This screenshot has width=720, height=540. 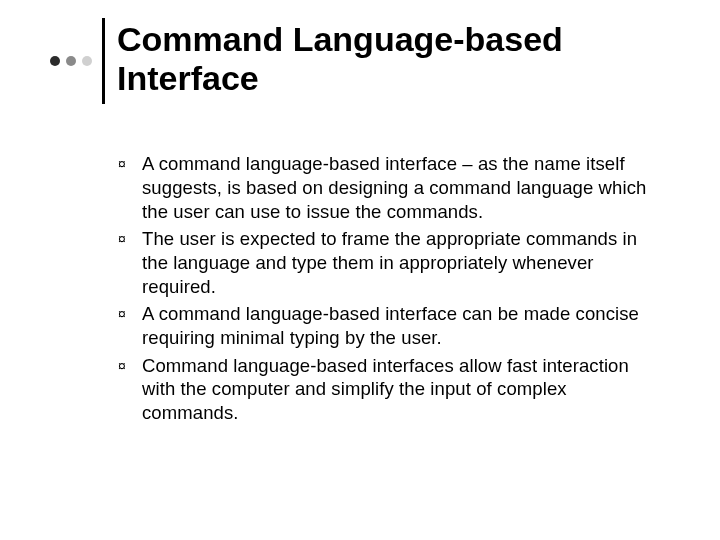 What do you see at coordinates (71, 61) in the screenshot?
I see `decorative-dots` at bounding box center [71, 61].